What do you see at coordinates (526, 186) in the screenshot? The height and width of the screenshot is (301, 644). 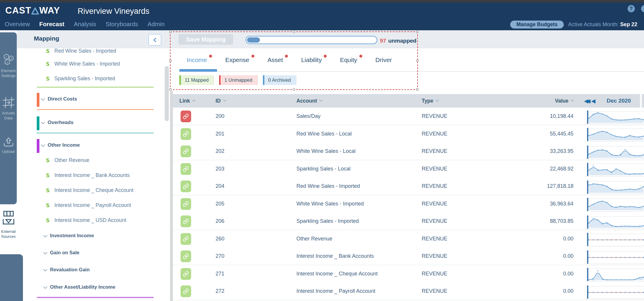 I see `cell-value: 127,818.18` at bounding box center [526, 186].